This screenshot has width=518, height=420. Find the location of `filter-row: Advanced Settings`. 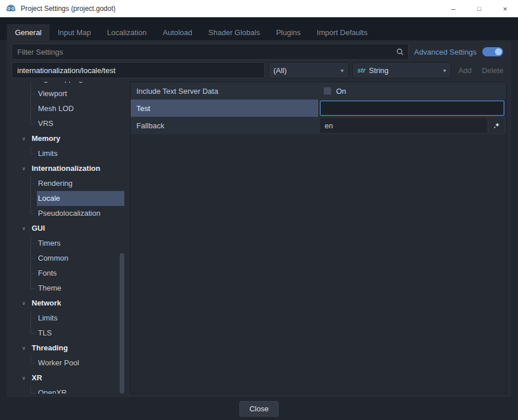

filter-row: Advanced Settings is located at coordinates (259, 52).